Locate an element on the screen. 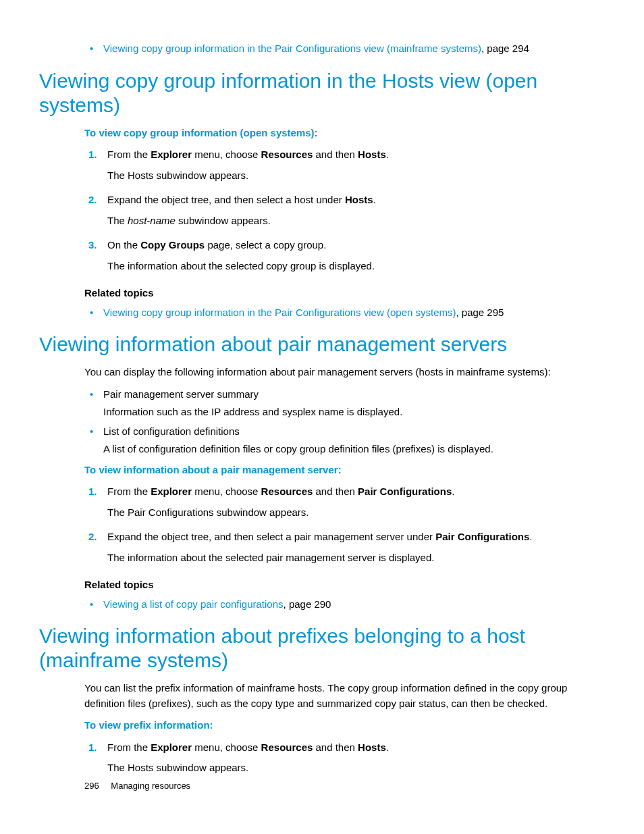  step-text: On the is located at coordinates (124, 244).